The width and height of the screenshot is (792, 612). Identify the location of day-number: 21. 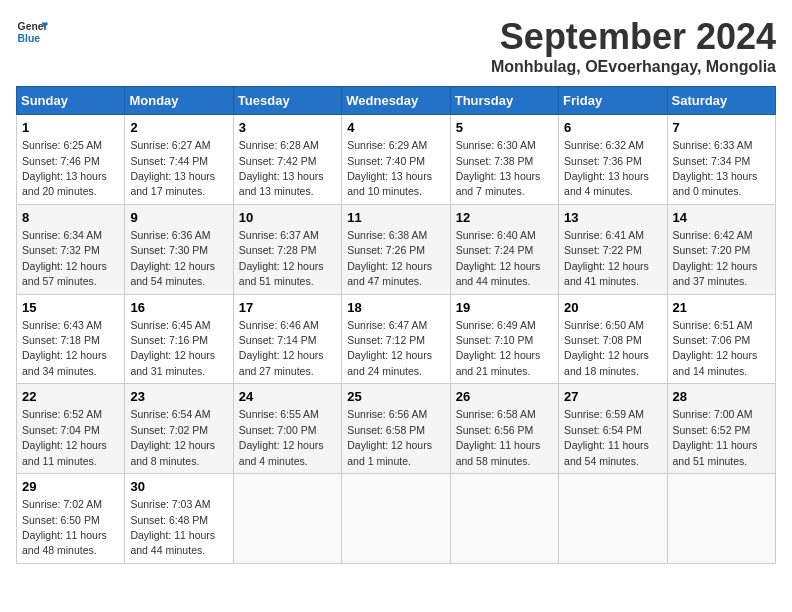
(722, 308).